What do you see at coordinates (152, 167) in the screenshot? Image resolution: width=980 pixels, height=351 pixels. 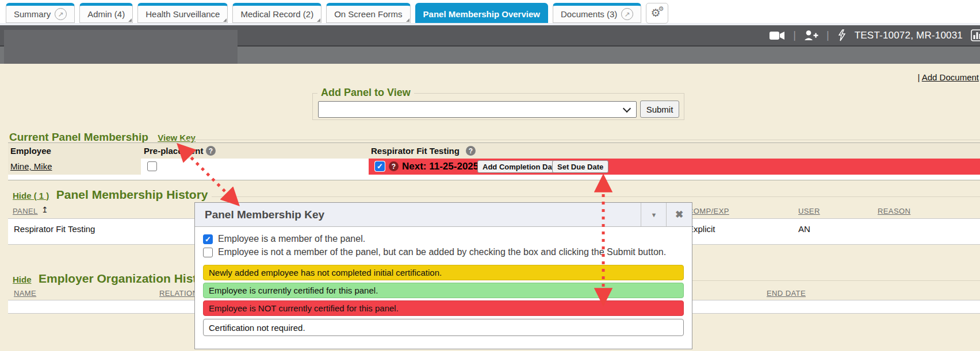 I see `pre-placement-checkbox` at bounding box center [152, 167].